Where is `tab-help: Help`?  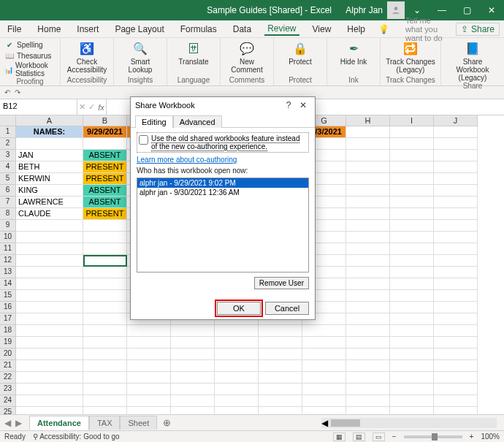
tab-help: Help is located at coordinates (356, 29).